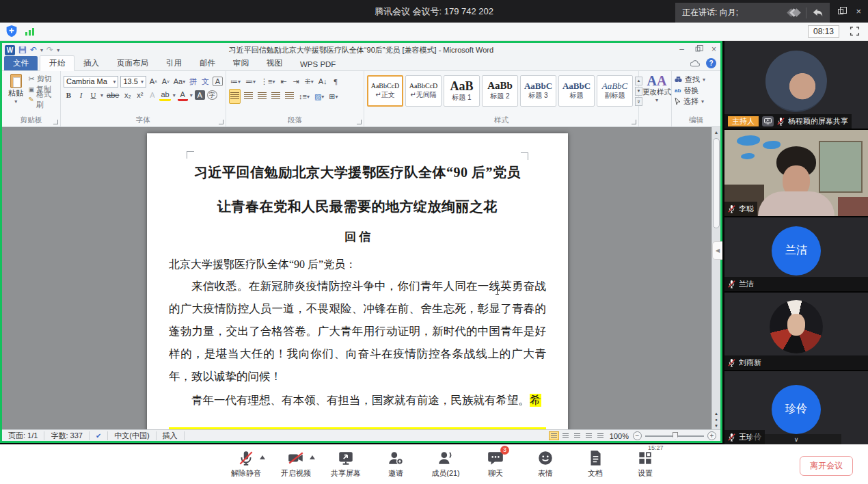 The height and width of the screenshot is (484, 868). What do you see at coordinates (615, 91) in the screenshot?
I see `style-subtitle: AaBbC 副标题` at bounding box center [615, 91].